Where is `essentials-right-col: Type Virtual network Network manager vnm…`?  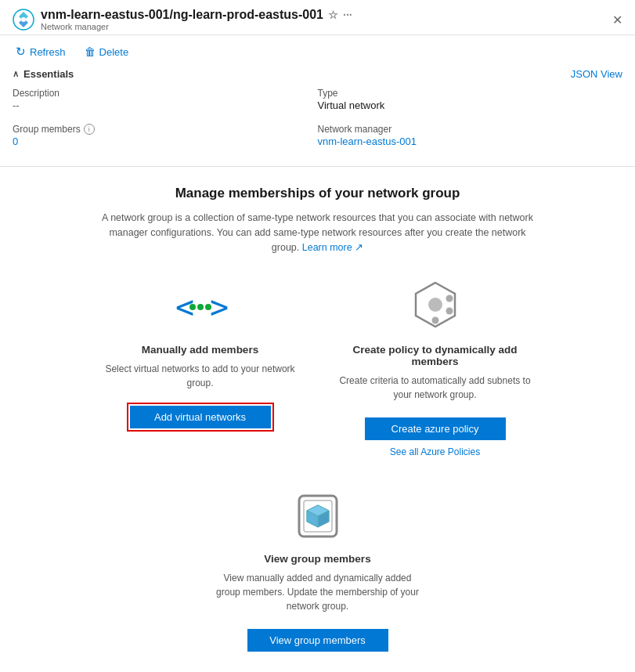 essentials-right-col: Type Virtual network Network manager vnm… is located at coordinates (471, 121).